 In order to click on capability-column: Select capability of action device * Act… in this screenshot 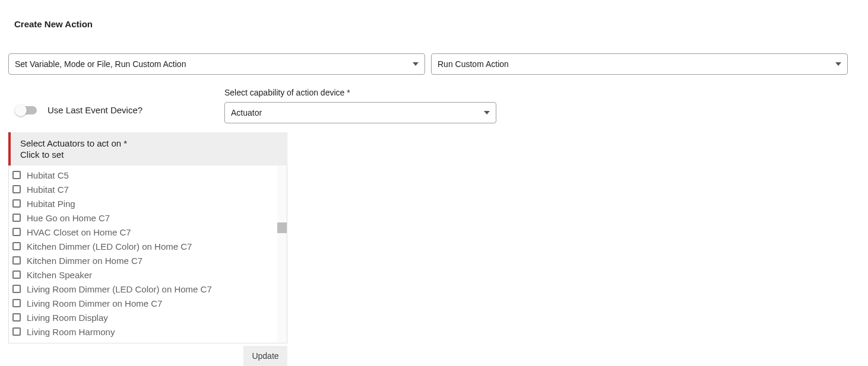, I will do `click(360, 106)`.